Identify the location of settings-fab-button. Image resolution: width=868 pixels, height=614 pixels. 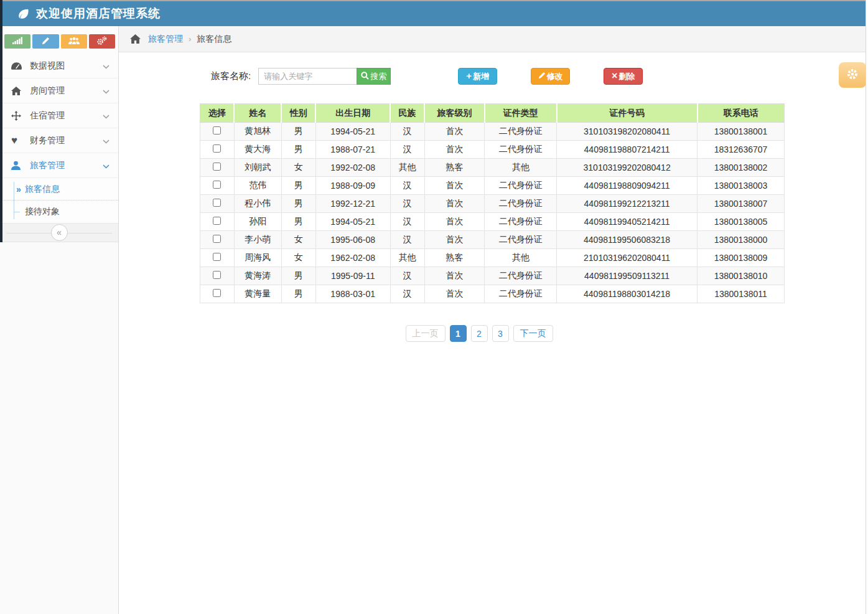
(852, 75).